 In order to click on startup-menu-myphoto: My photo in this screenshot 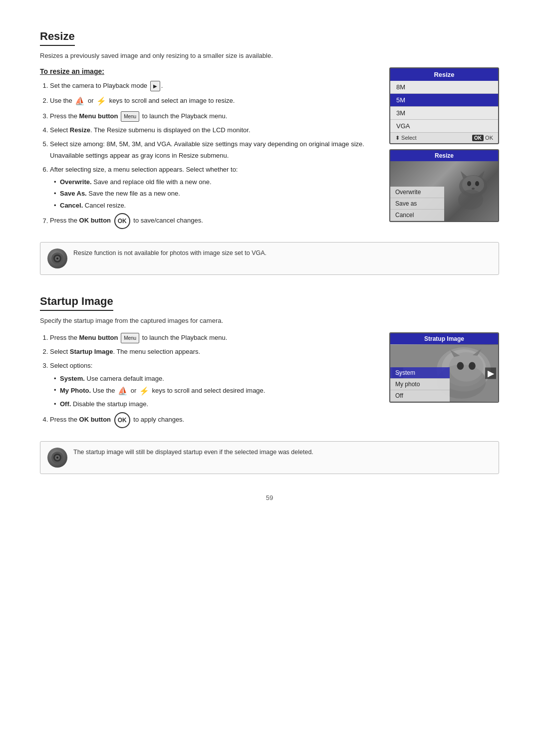, I will do `click(420, 384)`.